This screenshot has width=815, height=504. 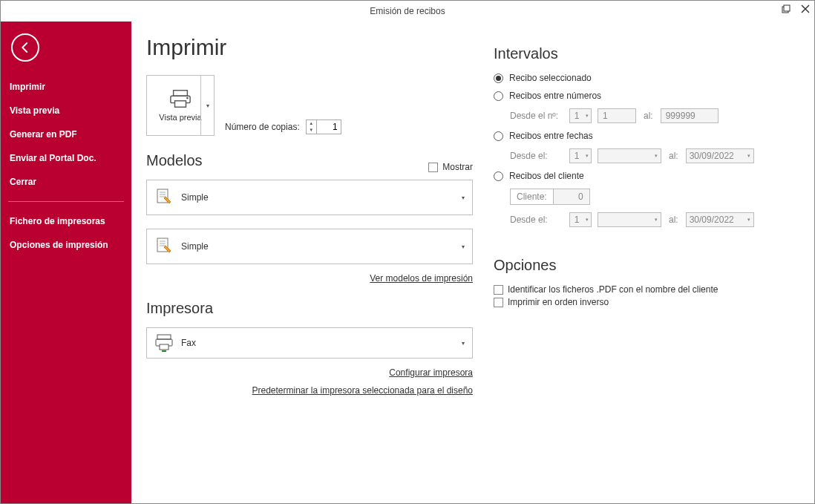 What do you see at coordinates (66, 111) in the screenshot?
I see `sidebar-item-vista-previa: Vista previa` at bounding box center [66, 111].